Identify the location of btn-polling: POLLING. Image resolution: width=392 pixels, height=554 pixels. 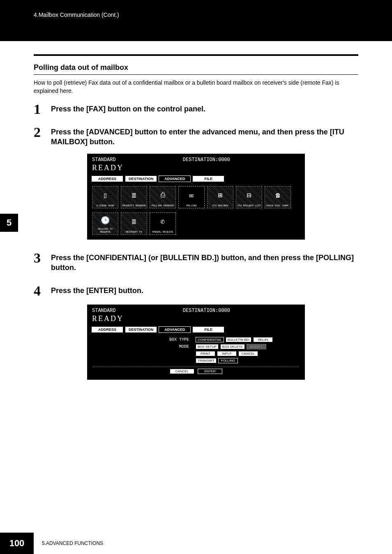
(228, 361).